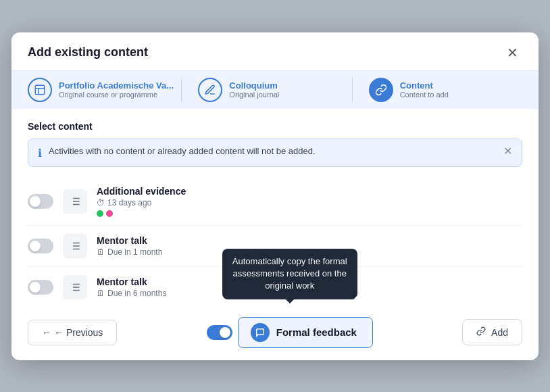 This screenshot has width=550, height=392. Describe the element at coordinates (275, 201) in the screenshot. I see `list-item: Additional evidence ⏱ 13 days ago` at that location.